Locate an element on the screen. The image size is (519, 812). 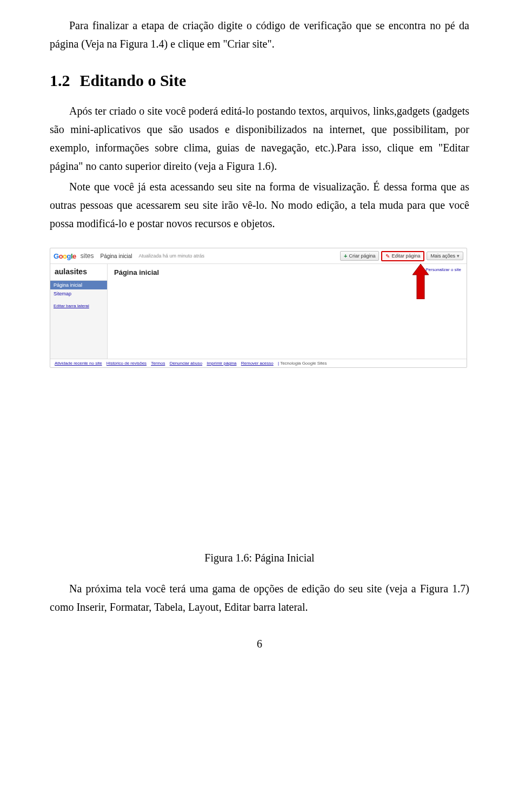
main-content: Página inicial Personalizar o site is located at coordinates (287, 312).